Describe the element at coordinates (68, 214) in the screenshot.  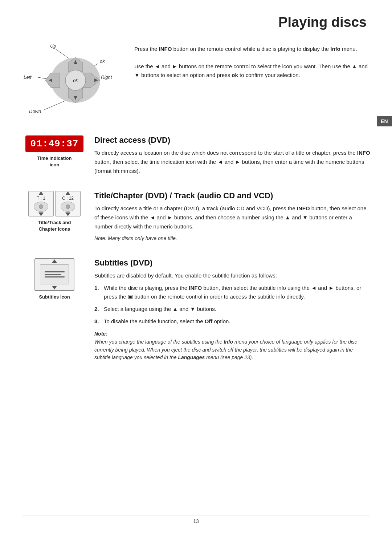
I see `down-arrow-chapter` at that location.